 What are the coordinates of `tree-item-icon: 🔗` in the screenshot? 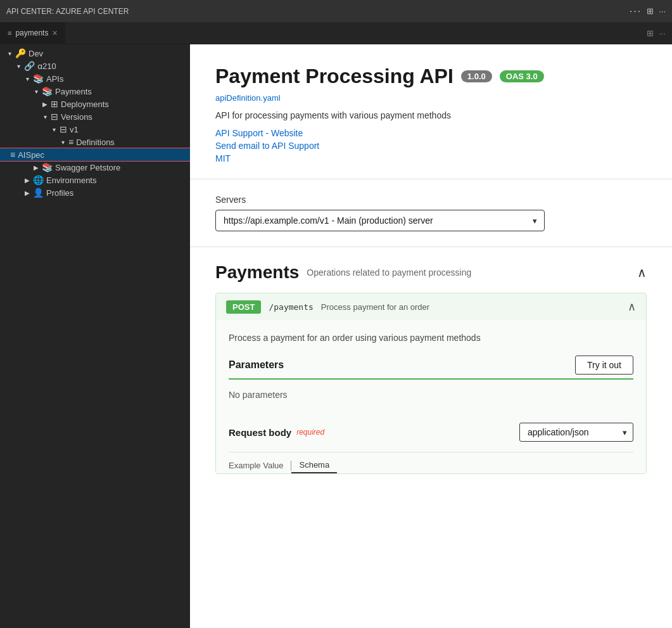 It's located at (29, 66).